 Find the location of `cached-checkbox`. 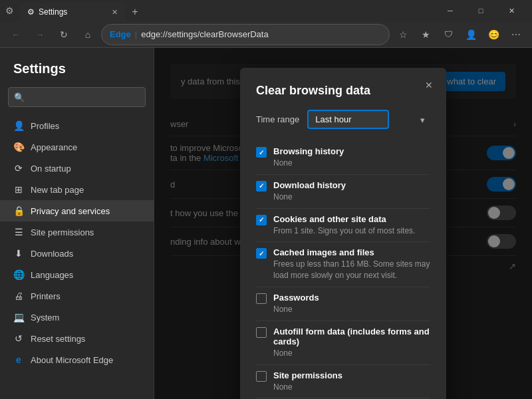

cached-checkbox is located at coordinates (261, 253).